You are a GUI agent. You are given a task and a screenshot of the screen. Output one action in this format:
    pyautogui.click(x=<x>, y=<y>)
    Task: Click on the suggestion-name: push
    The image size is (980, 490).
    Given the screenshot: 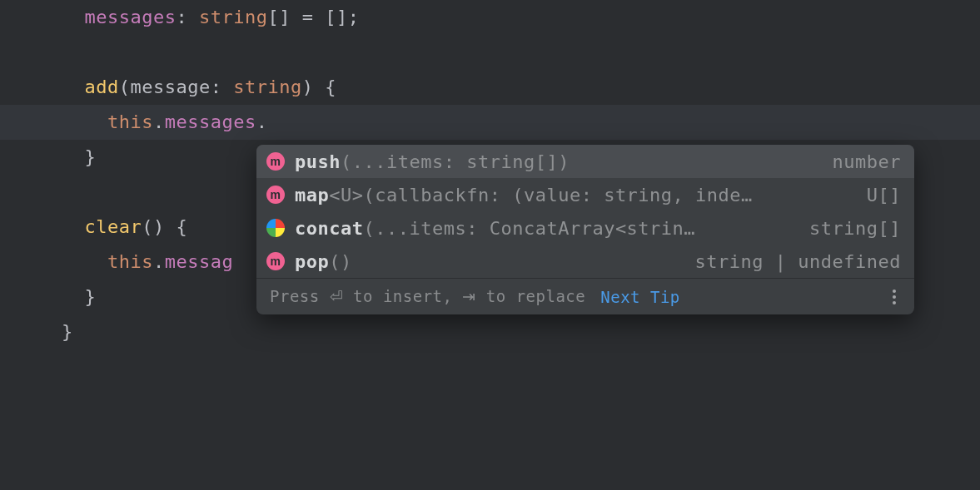 What is the action you would take?
    pyautogui.click(x=318, y=161)
    